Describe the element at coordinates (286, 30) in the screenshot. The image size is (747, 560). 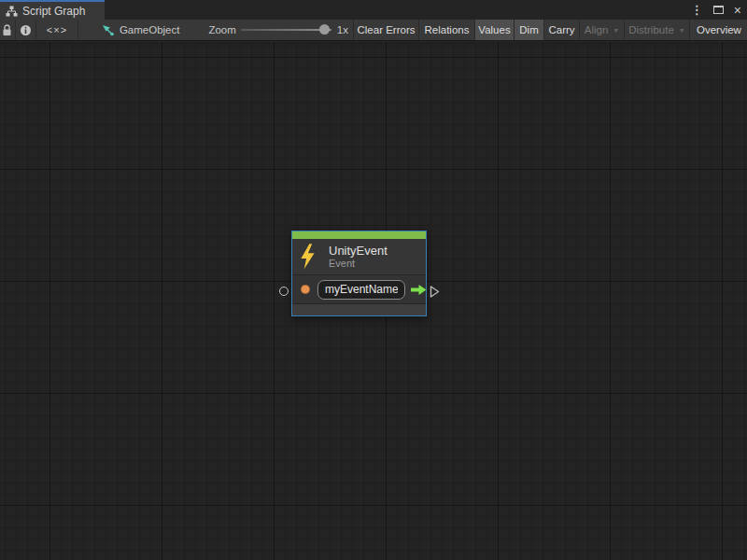
I see `zoom-slider` at that location.